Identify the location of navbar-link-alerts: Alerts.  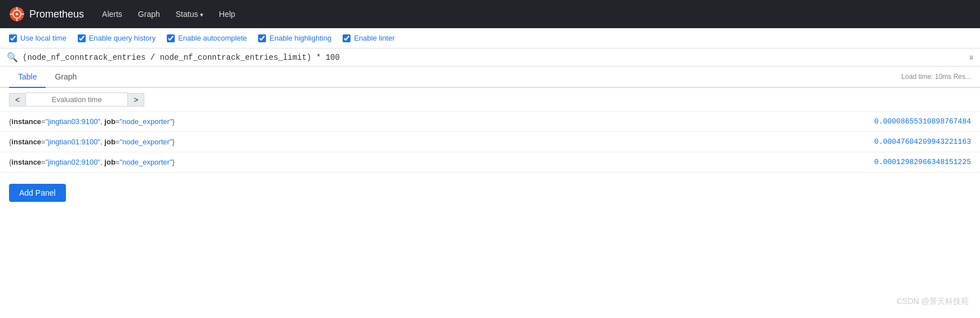
(112, 14).